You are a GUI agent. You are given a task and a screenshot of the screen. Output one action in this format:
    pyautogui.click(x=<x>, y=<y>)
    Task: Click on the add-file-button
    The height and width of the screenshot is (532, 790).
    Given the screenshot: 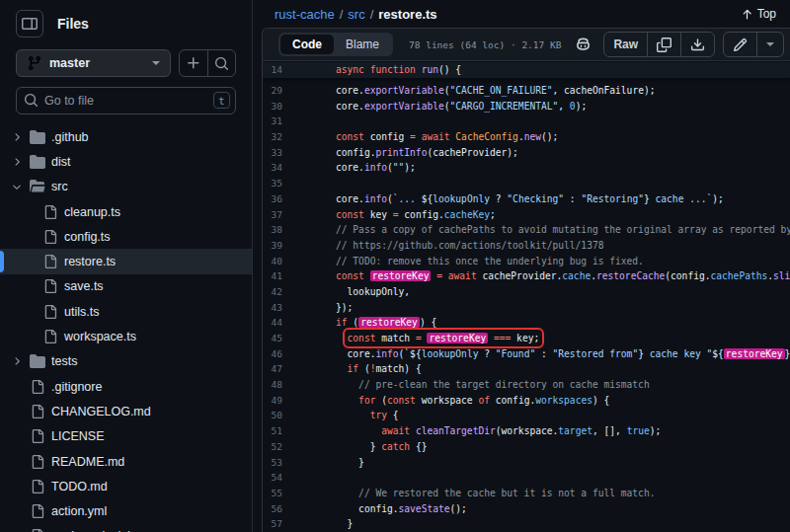 What is the action you would take?
    pyautogui.click(x=194, y=63)
    